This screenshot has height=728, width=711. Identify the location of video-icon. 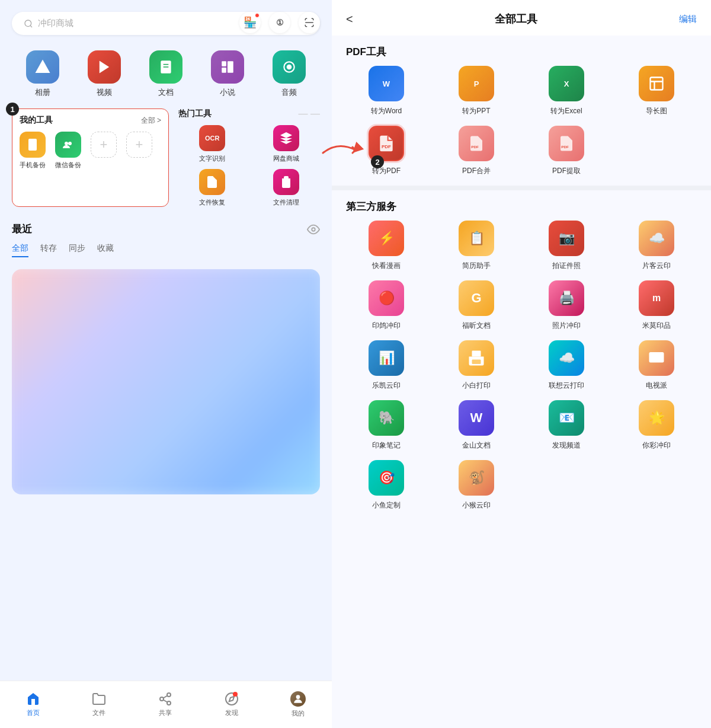
(104, 67).